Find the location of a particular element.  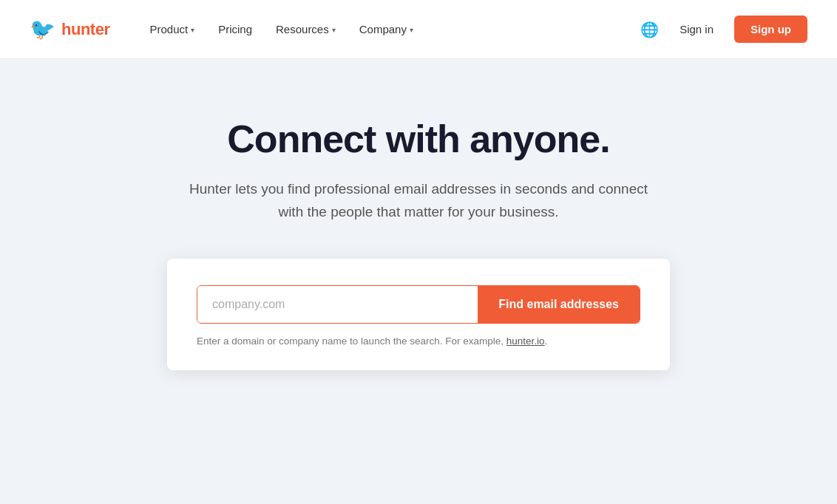

find-email-button: Find email addresses is located at coordinates (559, 304).